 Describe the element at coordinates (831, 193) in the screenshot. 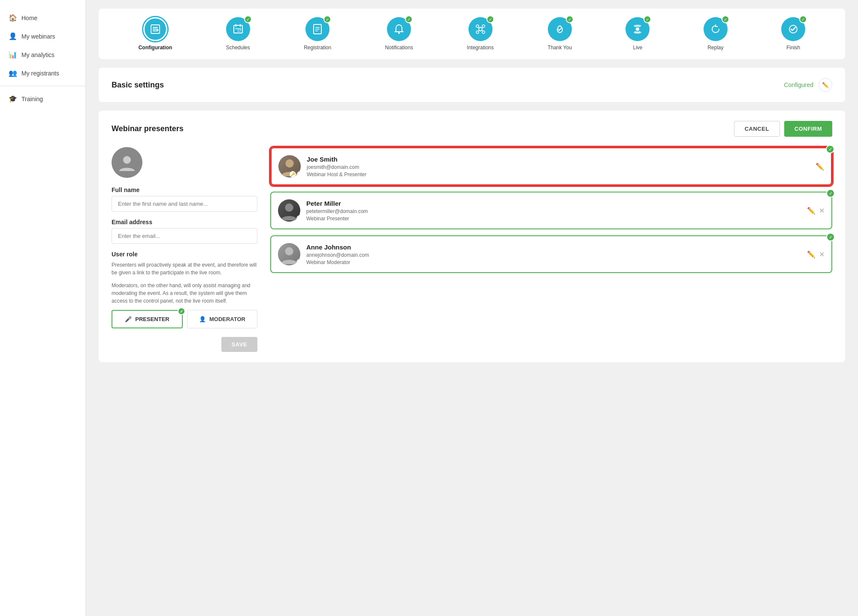

I see `card-check-peter-miller: ✓` at that location.